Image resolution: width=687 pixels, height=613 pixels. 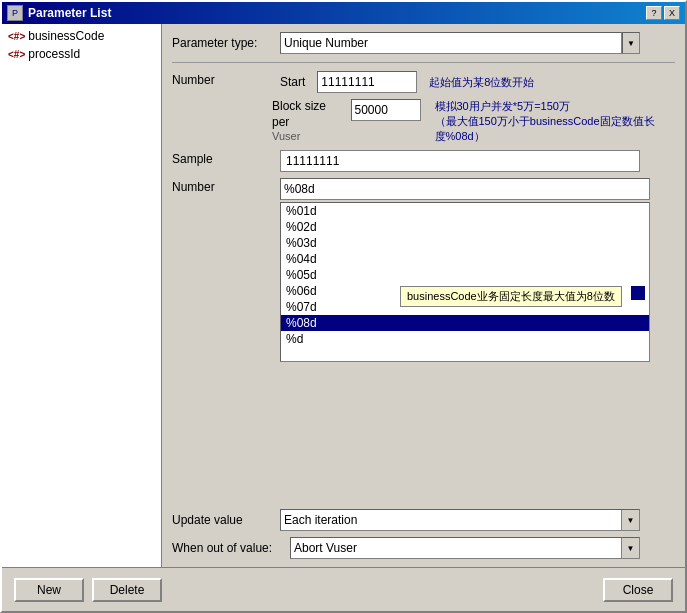 What do you see at coordinates (49, 590) in the screenshot?
I see `new-button: New` at bounding box center [49, 590].